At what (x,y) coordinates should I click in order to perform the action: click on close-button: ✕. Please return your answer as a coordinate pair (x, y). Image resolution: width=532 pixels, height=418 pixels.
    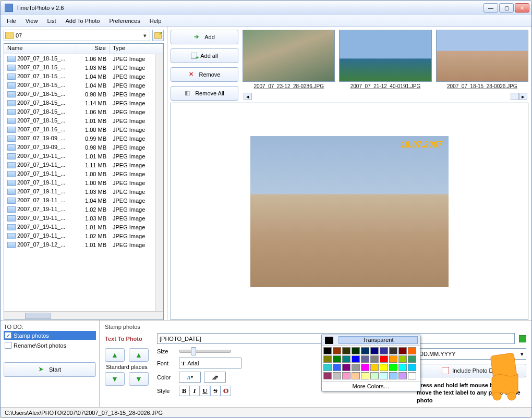
    Looking at the image, I should click on (522, 8).